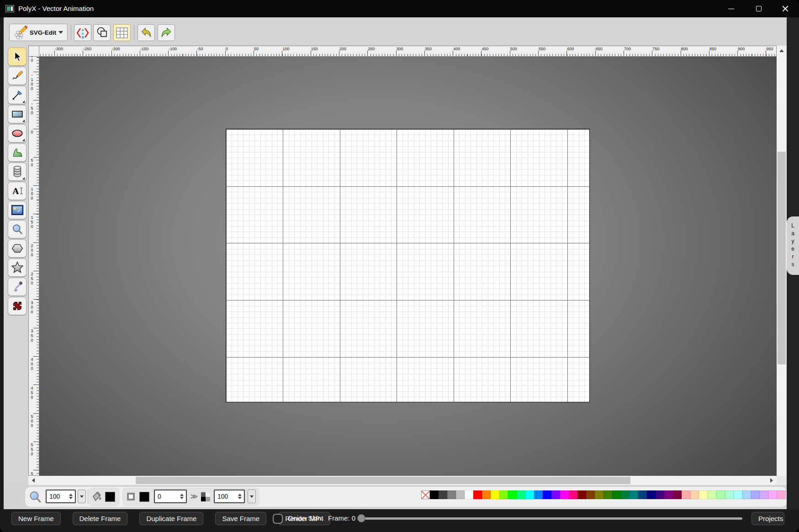 This screenshot has height=532, width=799. Describe the element at coordinates (17, 248) in the screenshot. I see `tool-hexagon-button` at that location.